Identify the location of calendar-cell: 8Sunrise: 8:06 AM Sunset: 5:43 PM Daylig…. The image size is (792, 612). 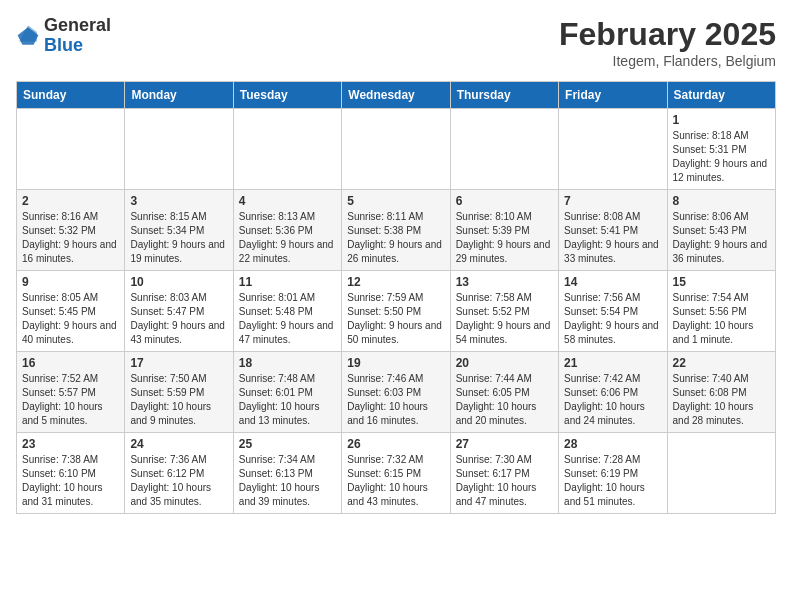
(721, 230).